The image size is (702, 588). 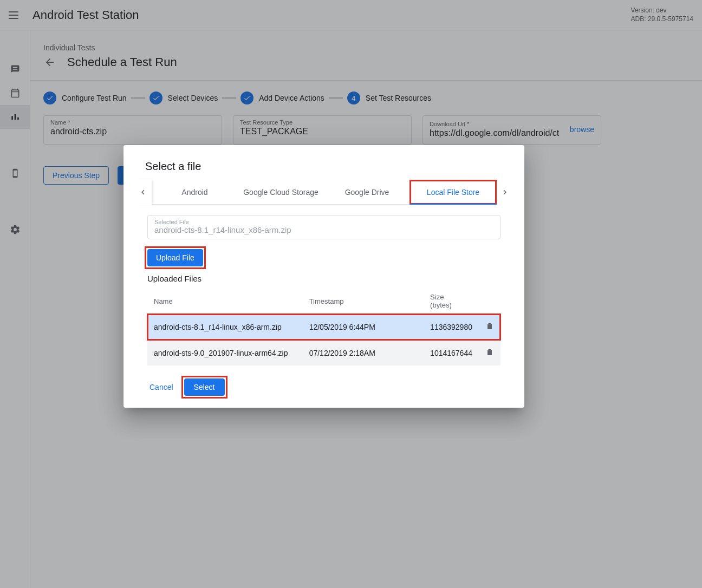 I want to click on file-name: android-sts-9.0_201907-linux-arm64.zip, so click(x=225, y=353).